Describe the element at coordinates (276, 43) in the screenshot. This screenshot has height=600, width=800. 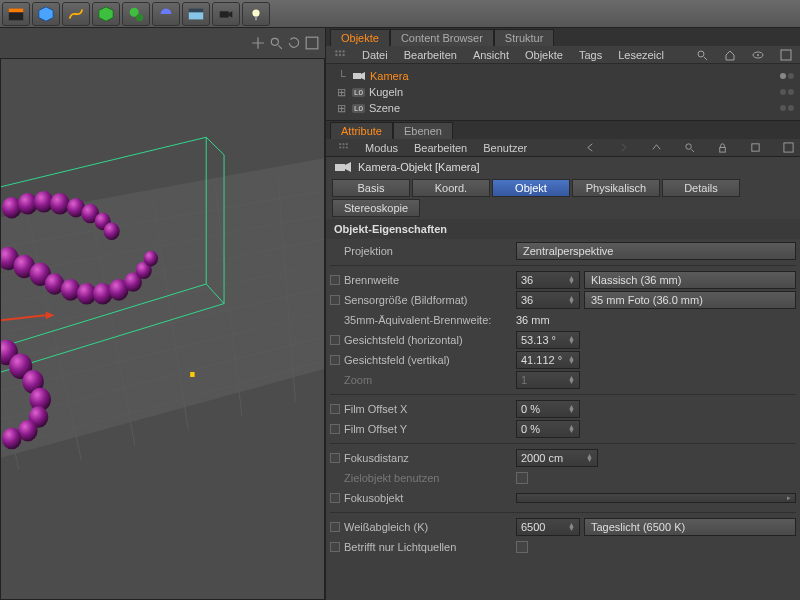
I see `vp-zoom-icon` at that location.